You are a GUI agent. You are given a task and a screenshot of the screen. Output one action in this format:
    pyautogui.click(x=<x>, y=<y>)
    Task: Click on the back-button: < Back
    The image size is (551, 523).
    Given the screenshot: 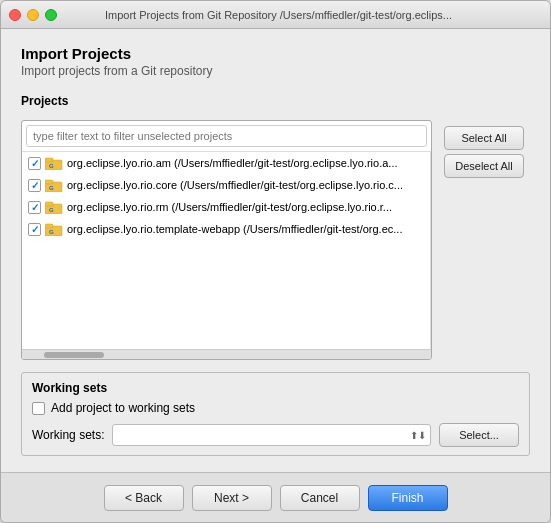 What is the action you would take?
    pyautogui.click(x=144, y=498)
    